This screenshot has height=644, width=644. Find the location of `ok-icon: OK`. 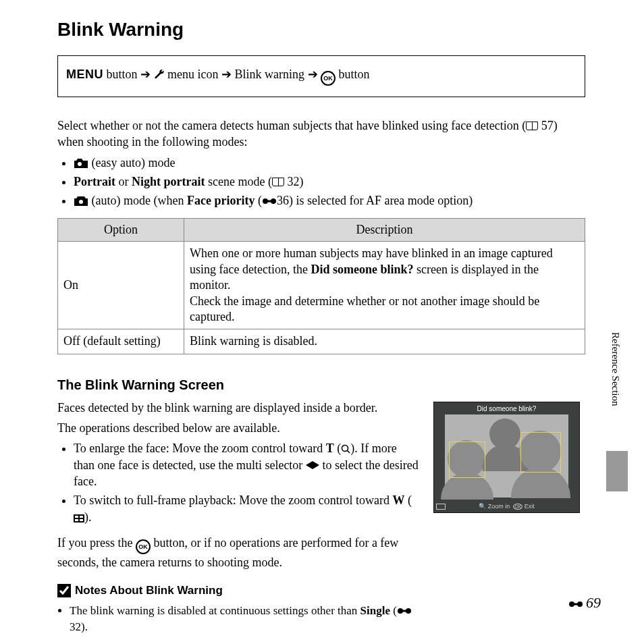

ok-icon: OK is located at coordinates (518, 506).